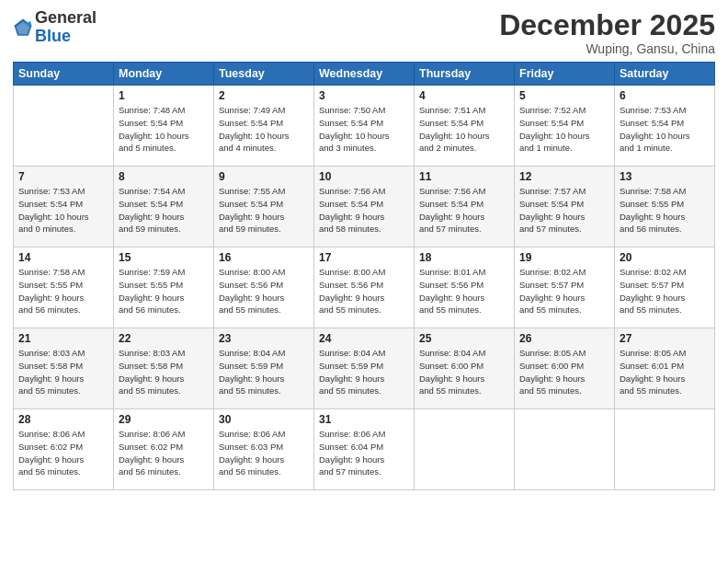 This screenshot has height=563, width=728. Describe the element at coordinates (265, 207) in the screenshot. I see `calendar-cell: 9Sunrise: 7:55 AM Sunset: 5:54 PM Daylig…` at that location.